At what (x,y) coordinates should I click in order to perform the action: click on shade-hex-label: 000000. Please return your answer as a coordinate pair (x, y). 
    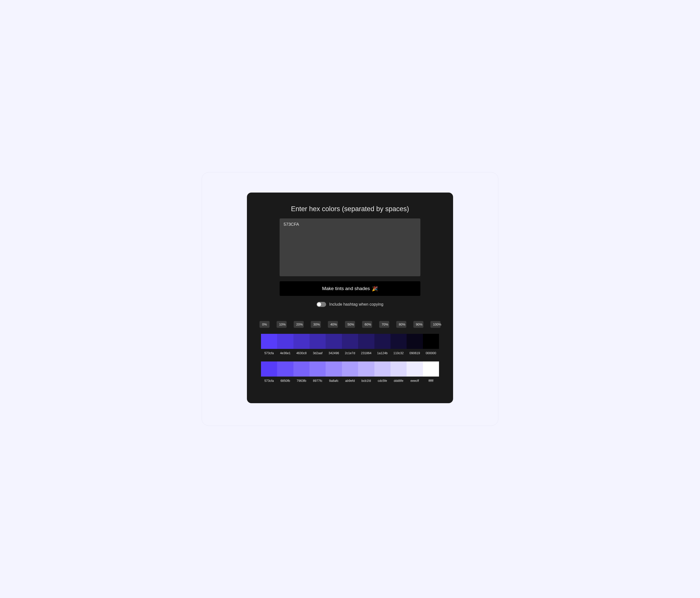
    Looking at the image, I should click on (431, 353).